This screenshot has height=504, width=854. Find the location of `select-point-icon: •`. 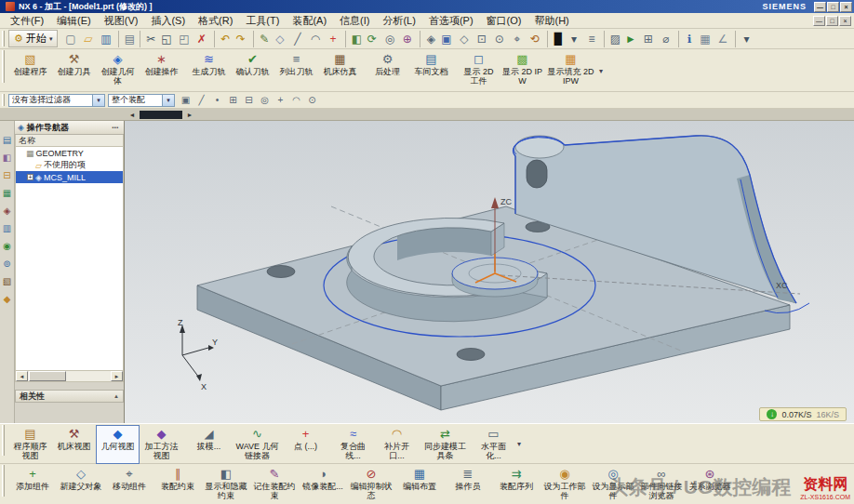

select-point-icon: • is located at coordinates (218, 100).